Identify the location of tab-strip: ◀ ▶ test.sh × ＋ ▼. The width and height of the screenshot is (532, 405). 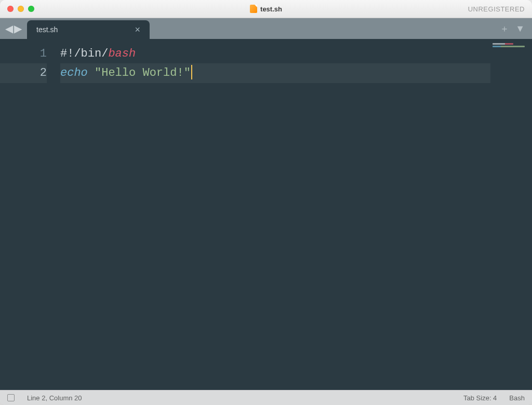
(266, 29).